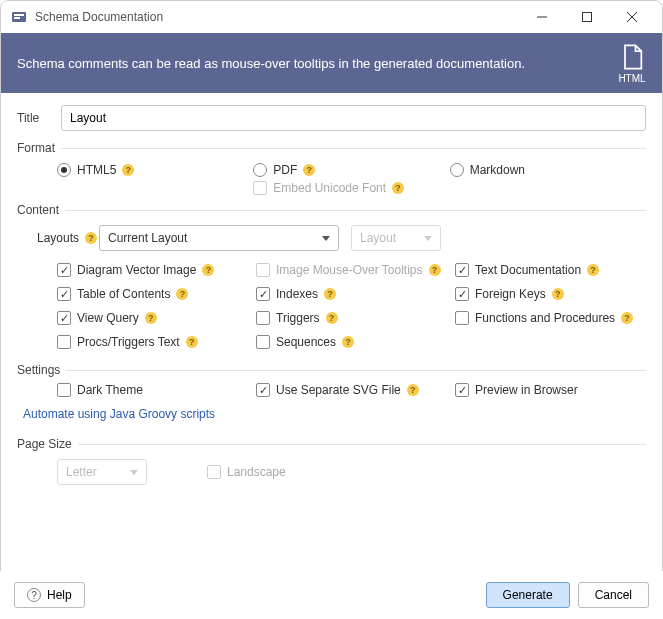 The image size is (663, 619). I want to click on minimize-button, so click(542, 17).